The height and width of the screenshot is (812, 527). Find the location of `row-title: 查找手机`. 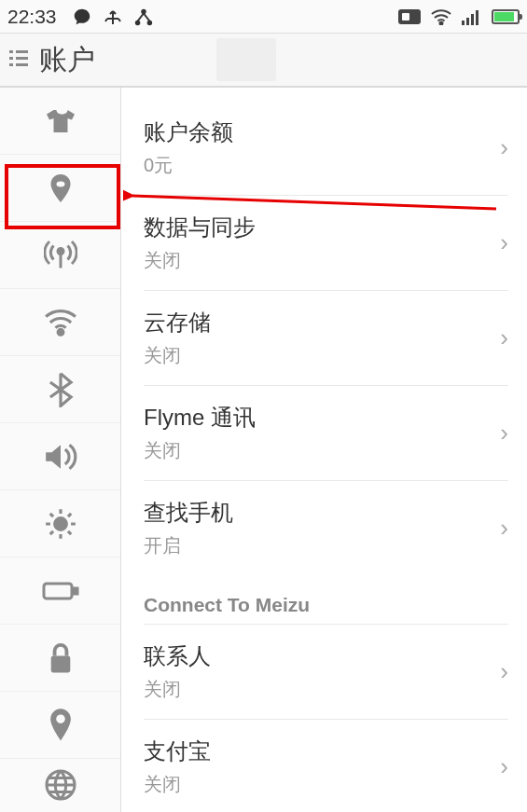

row-title: 查找手机 is located at coordinates (322, 513).